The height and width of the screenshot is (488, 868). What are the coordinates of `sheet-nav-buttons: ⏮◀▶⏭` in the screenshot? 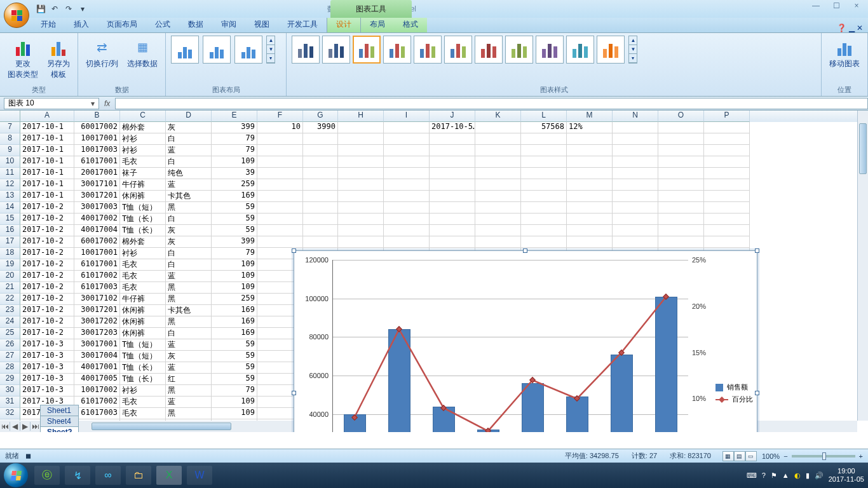 It's located at (20, 426).